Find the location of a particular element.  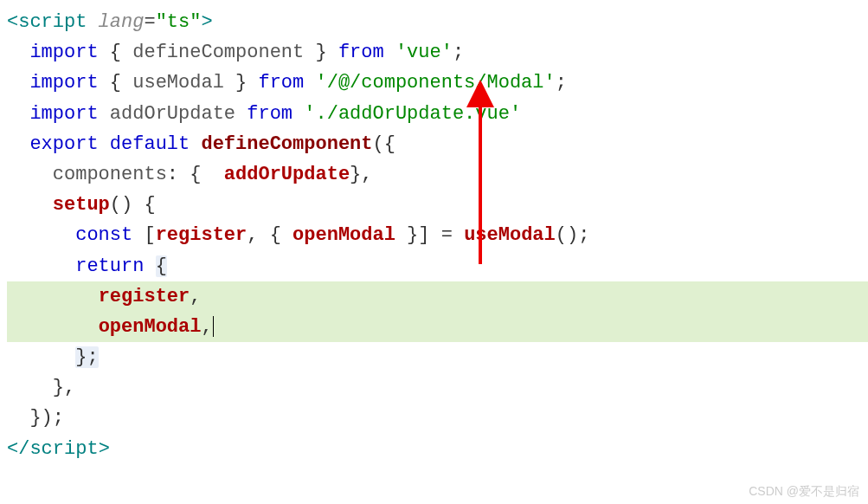

code-line: import { defineComponent } from 'vue'; is located at coordinates (438, 52).